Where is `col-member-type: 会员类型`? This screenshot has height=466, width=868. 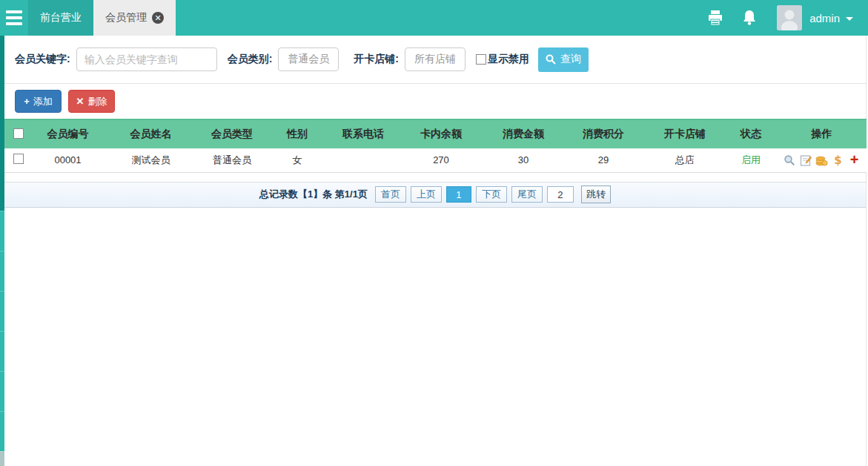 col-member-type: 会员类型 is located at coordinates (232, 134).